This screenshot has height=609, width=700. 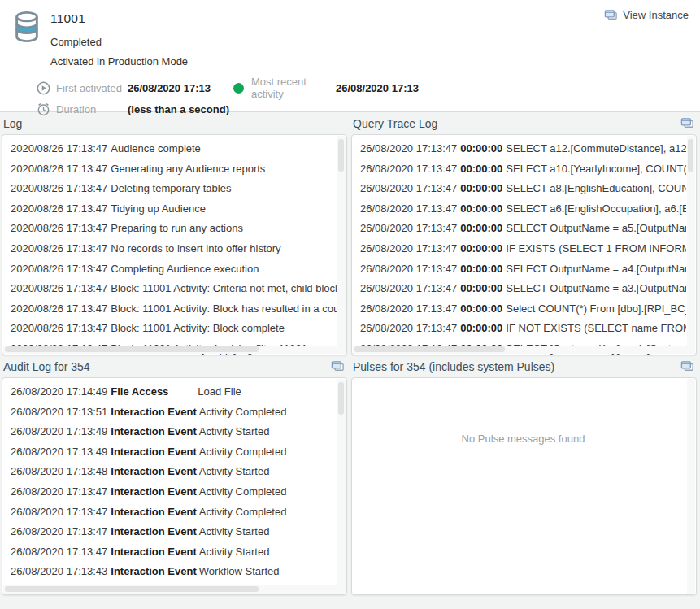 I want to click on audit-entry: 26/08/2020 17:13:43Interaction EventWork…, so click(x=174, y=572).